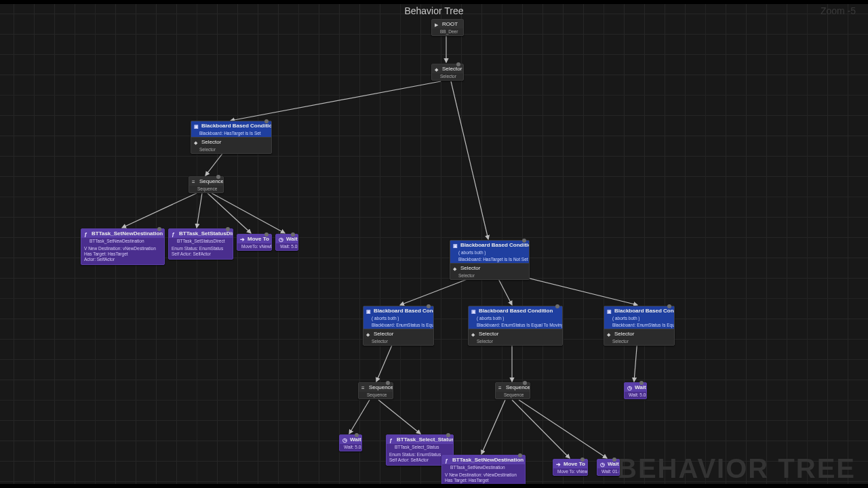 This screenshot has height=488, width=868. What do you see at coordinates (201, 254) in the screenshot?
I see `task-prop: Self Actor: SelfActor` at bounding box center [201, 254].